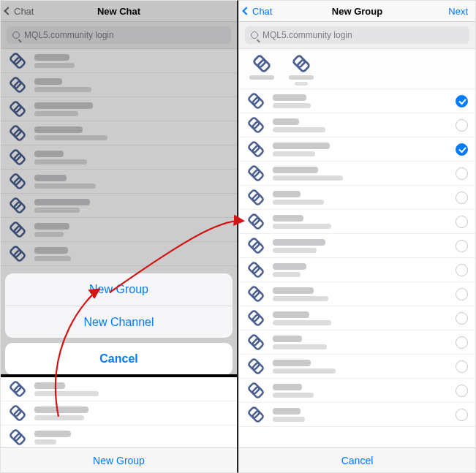 This screenshot has height=473, width=476. Describe the element at coordinates (307, 35) in the screenshot. I see `search-placeholder: MQL5.community login` at that location.